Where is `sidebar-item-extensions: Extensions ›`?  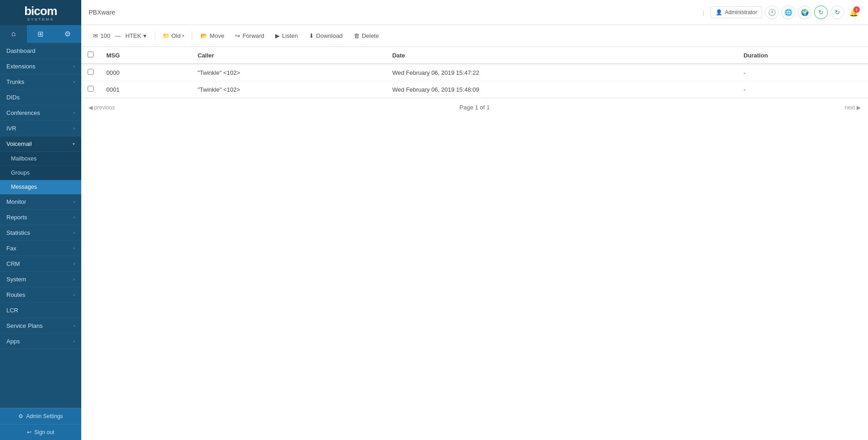 sidebar-item-extensions: Extensions › is located at coordinates (41, 67).